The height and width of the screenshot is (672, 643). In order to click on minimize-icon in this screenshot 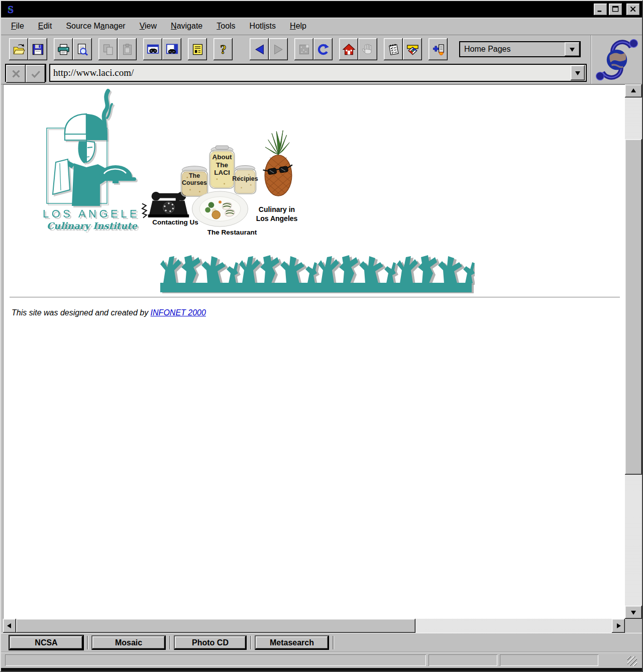, I will do `click(601, 10)`.